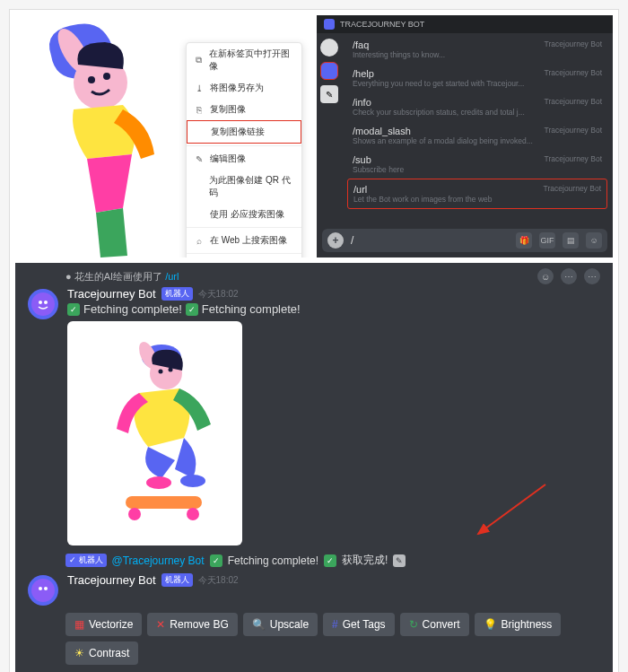 Image resolution: width=628 pixels, height=672 pixels. I want to click on msg-text-1: Fetching complete!, so click(133, 309).